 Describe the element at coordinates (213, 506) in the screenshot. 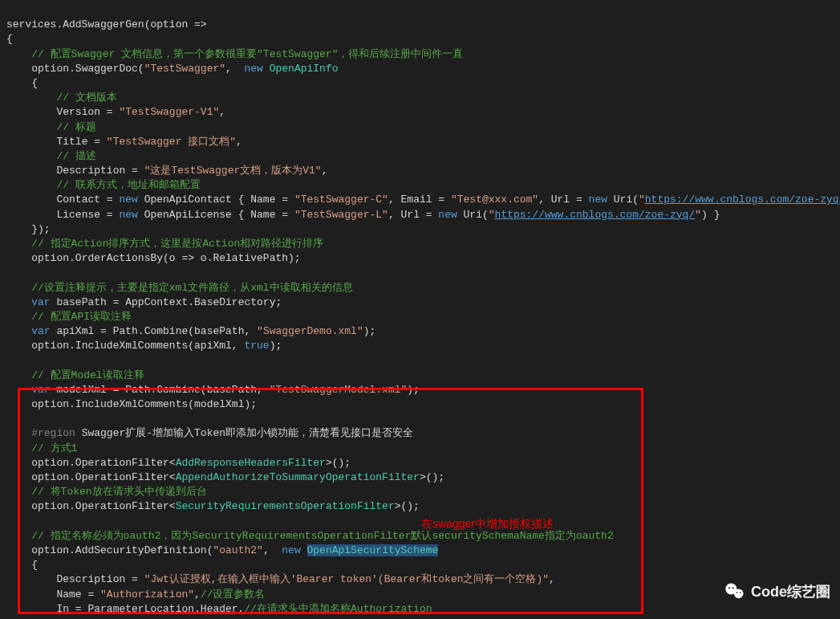

I see `code-line: option.OperationFilter<SecurityRequireme…` at that location.